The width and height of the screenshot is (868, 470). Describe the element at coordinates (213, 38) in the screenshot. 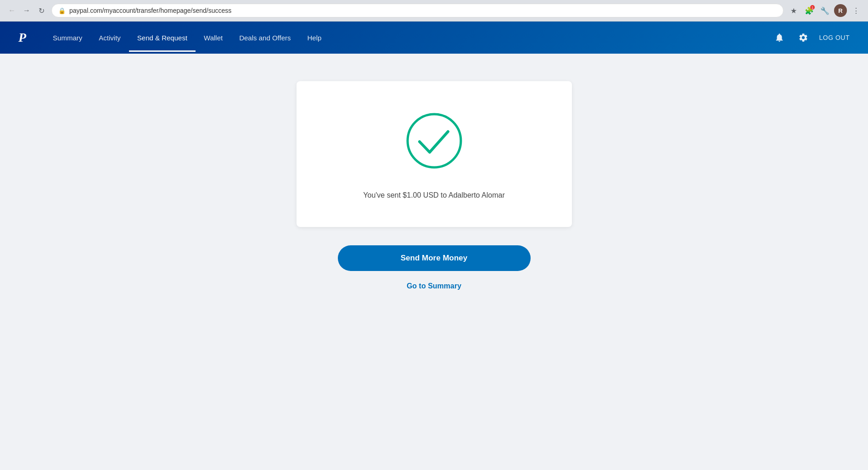

I see `nav-link-wallet: Wallet` at that location.